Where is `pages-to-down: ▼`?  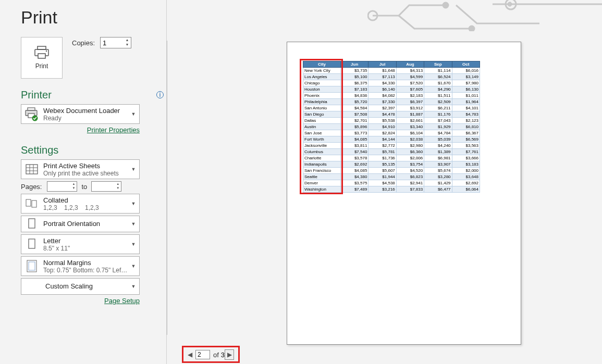
pages-to-down: ▼ is located at coordinates (118, 189).